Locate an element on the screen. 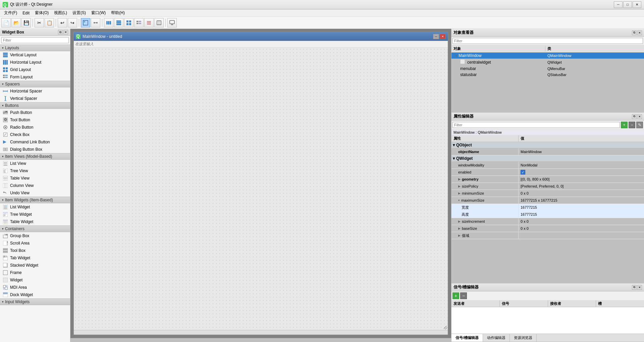  signal-editor-float-button: ⧉ is located at coordinates (634, 287).